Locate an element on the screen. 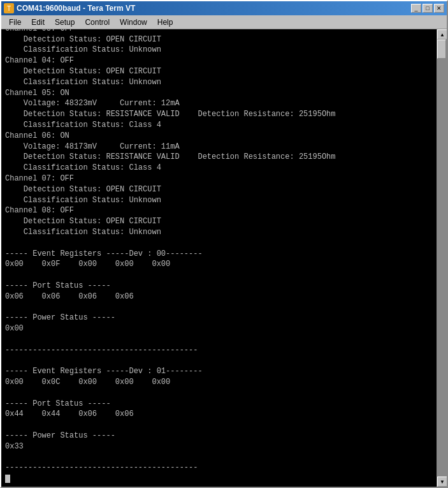  menu-help: Help is located at coordinates (166, 22).